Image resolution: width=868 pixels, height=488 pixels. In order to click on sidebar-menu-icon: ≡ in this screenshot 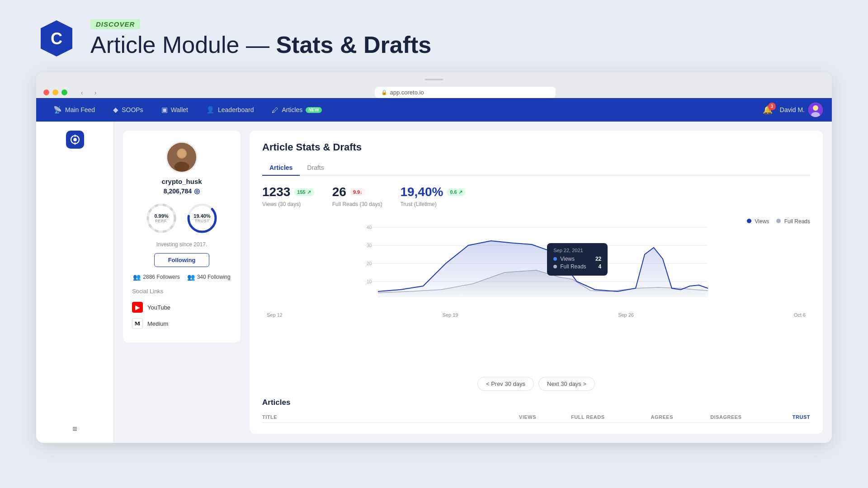, I will do `click(75, 429)`.